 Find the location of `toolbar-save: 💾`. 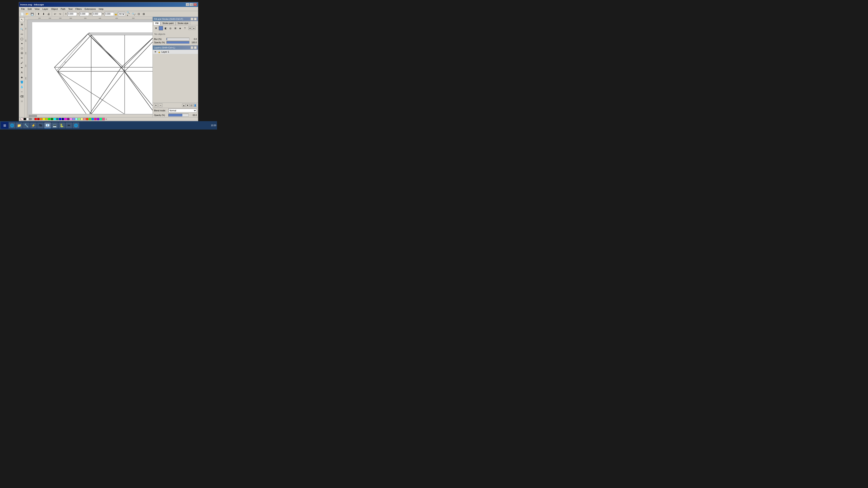

toolbar-save: 💾 is located at coordinates (32, 14).